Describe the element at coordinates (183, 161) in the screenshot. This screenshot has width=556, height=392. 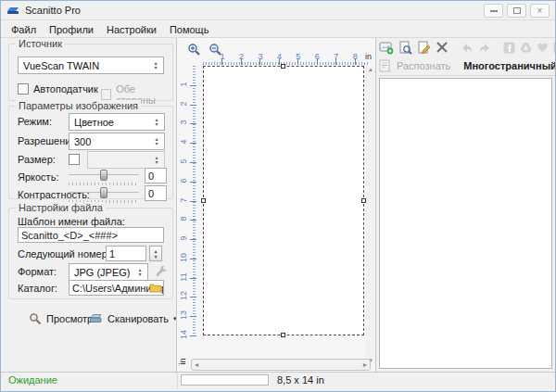
I see `v-ruler-number: 5` at that location.